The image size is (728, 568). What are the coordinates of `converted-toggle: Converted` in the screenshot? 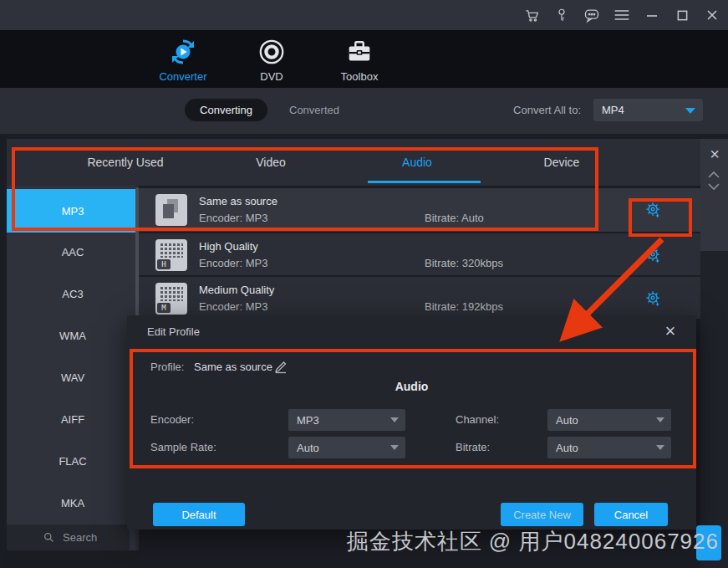 It's located at (314, 110).